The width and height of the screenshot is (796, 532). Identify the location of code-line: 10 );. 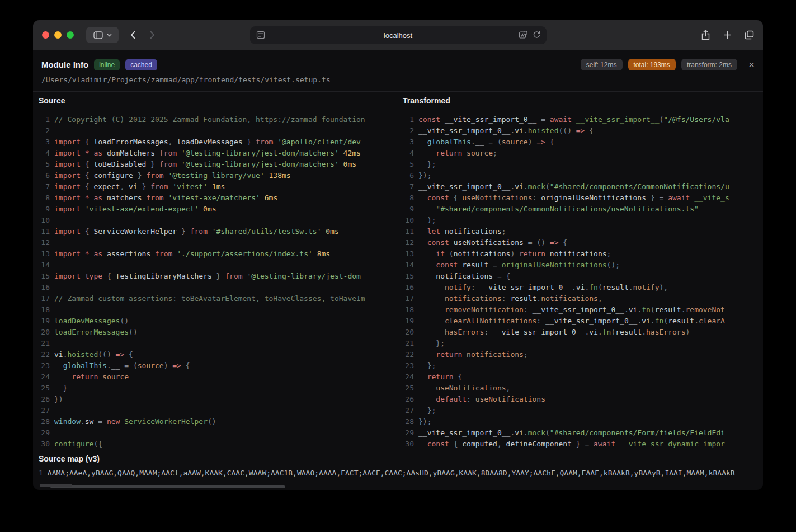
(580, 220).